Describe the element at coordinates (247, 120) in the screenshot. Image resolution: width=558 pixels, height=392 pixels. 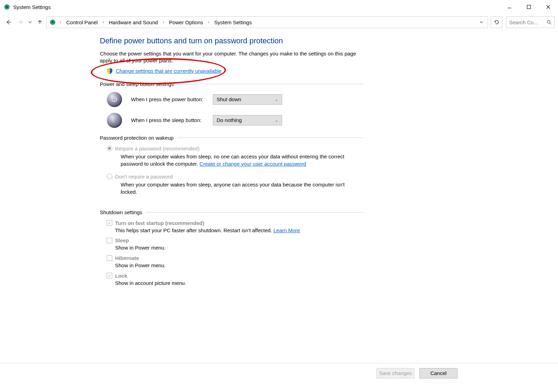
I see `sleep-button-dropdown: Do nothing⌄` at that location.